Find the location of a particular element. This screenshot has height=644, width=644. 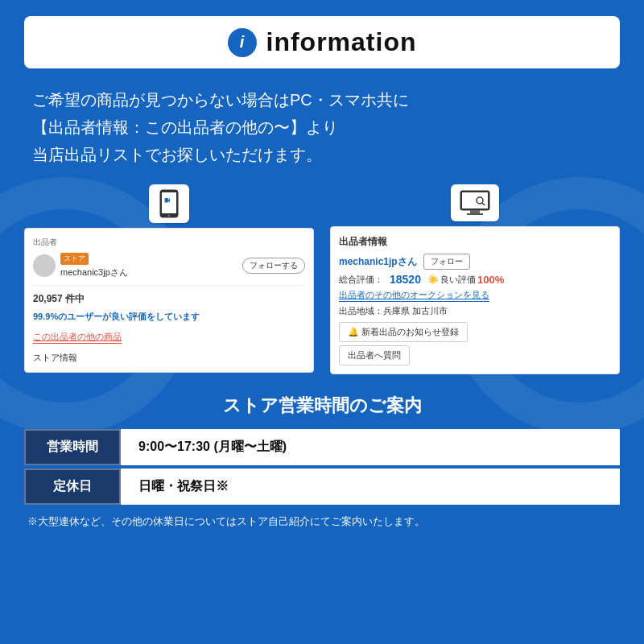

desktop-follow-button: フォロー is located at coordinates (447, 262).